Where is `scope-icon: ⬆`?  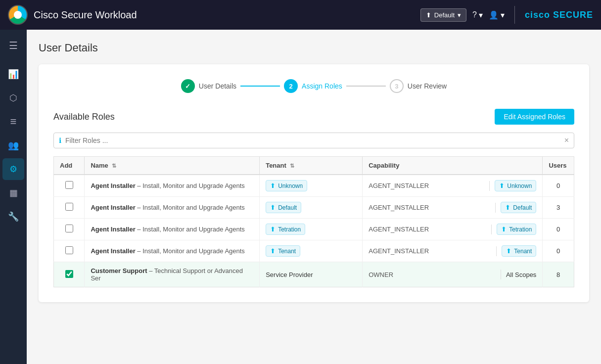 scope-icon: ⬆ is located at coordinates (428, 15).